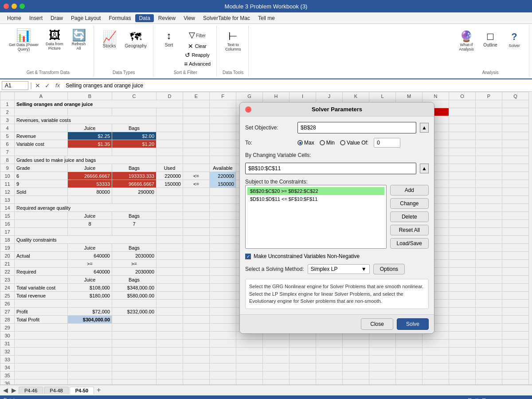 This screenshot has width=532, height=399. What do you see at coordinates (492, 398) in the screenshot?
I see `zoom-out-icon: —` at bounding box center [492, 398].